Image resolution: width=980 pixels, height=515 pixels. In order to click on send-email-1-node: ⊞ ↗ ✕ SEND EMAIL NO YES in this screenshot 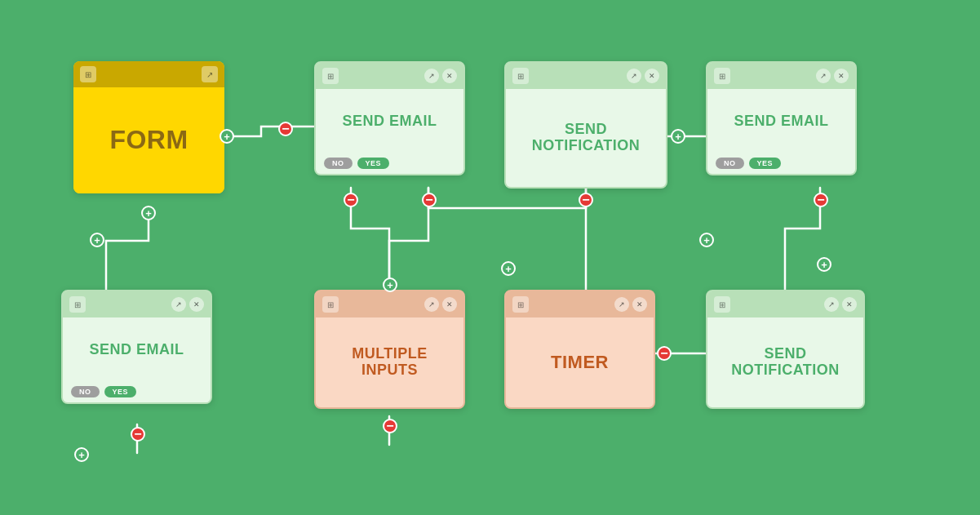, I will do `click(390, 118)`.